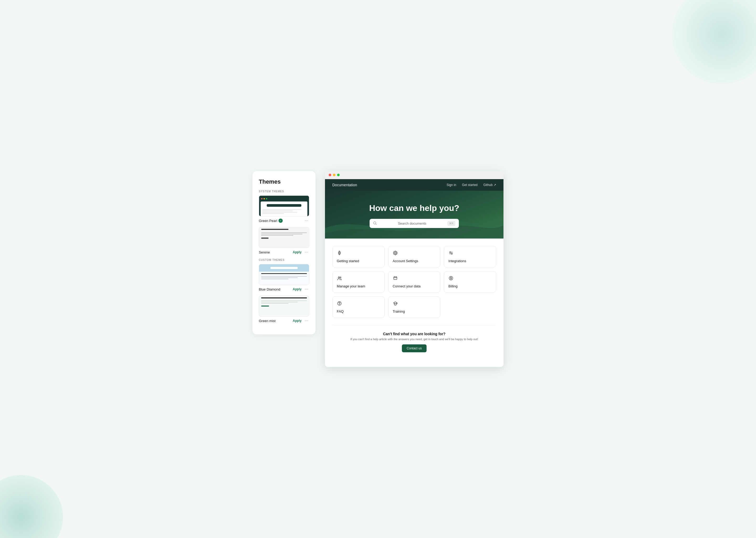 The image size is (756, 538). What do you see at coordinates (414, 282) in the screenshot?
I see `docs-cards-row2: Manage your team Connect your data` at bounding box center [414, 282].